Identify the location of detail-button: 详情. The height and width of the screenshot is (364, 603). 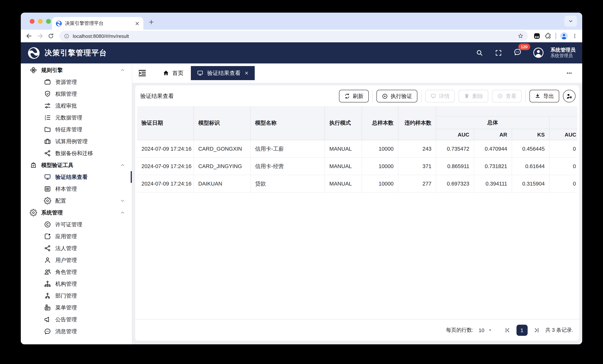
(440, 96).